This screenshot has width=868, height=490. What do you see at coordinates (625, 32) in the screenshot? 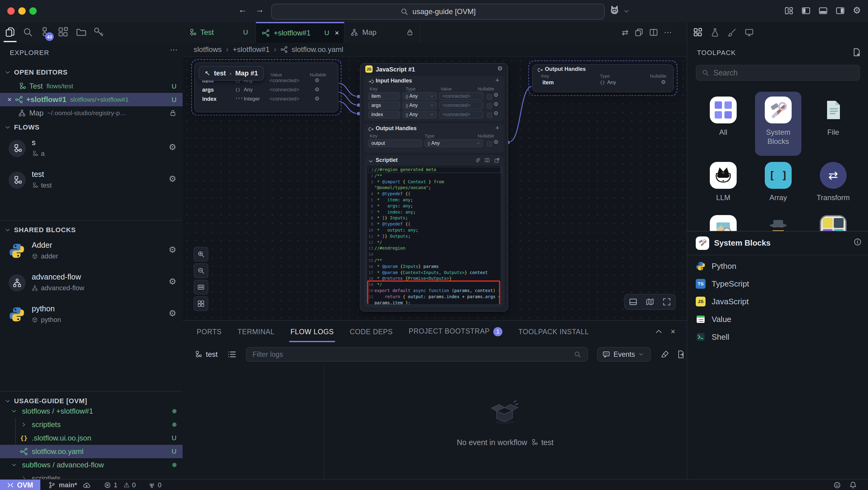
I see `swap-editors-icon: ⇄` at bounding box center [625, 32].